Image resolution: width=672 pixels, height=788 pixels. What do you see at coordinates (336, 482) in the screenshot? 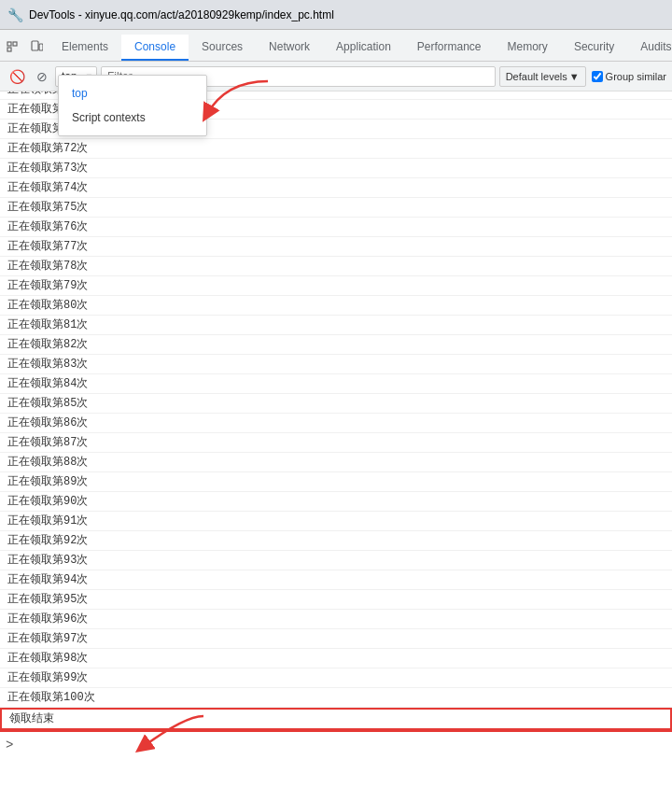
I see `console-line: 正在领取第89次` at bounding box center [336, 482].